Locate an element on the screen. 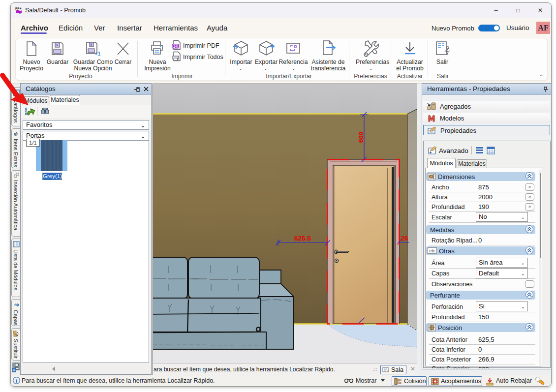  svg-text: PDF is located at coordinates (176, 46).